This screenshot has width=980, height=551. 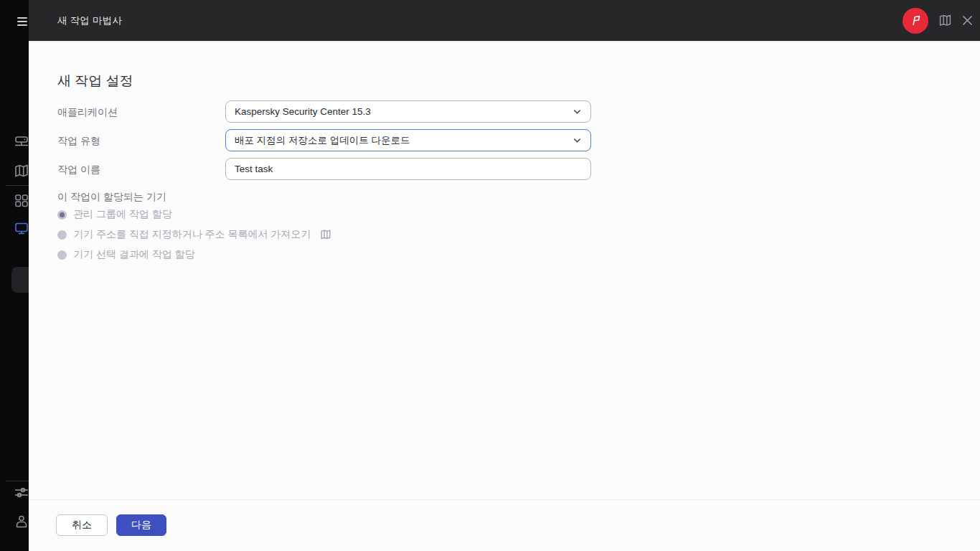 I want to click on application-value: Kaspersky Security Center 15.3, so click(x=403, y=112).